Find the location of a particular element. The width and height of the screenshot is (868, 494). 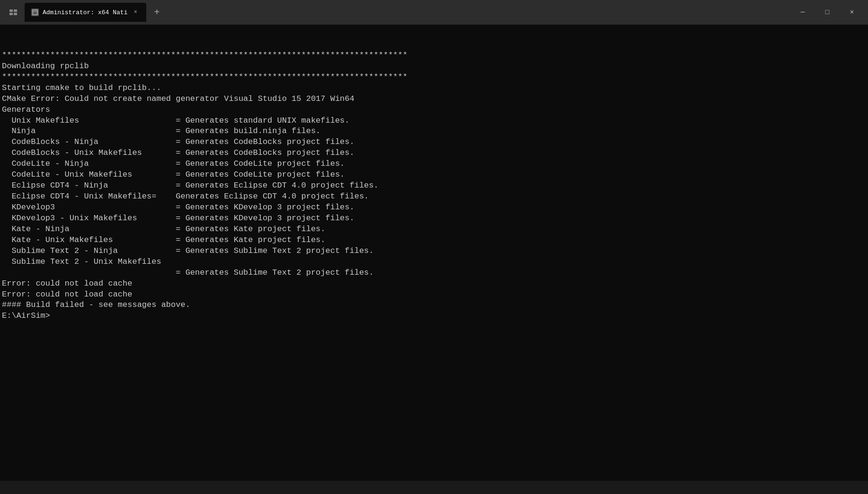

terminal-line: Ninja = Generates build.ninja files. is located at coordinates (434, 132).